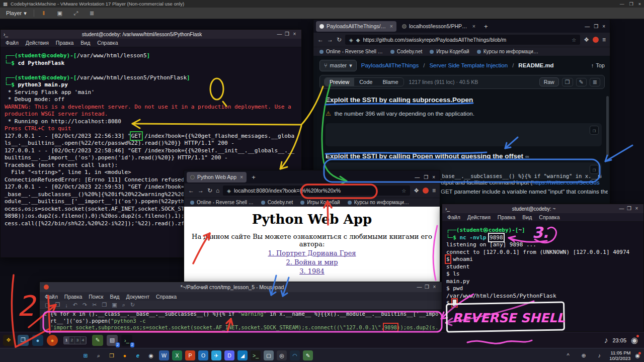 The image size is (644, 362). I want to click on top-link: ↑ Top, so click(598, 65).